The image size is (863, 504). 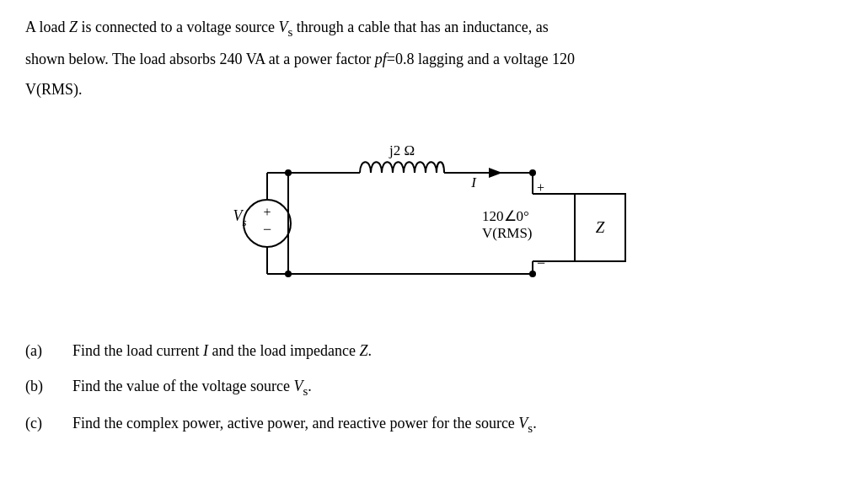 What do you see at coordinates (432, 351) in the screenshot?
I see `question-a: (a) Find the load current I and the load…` at bounding box center [432, 351].